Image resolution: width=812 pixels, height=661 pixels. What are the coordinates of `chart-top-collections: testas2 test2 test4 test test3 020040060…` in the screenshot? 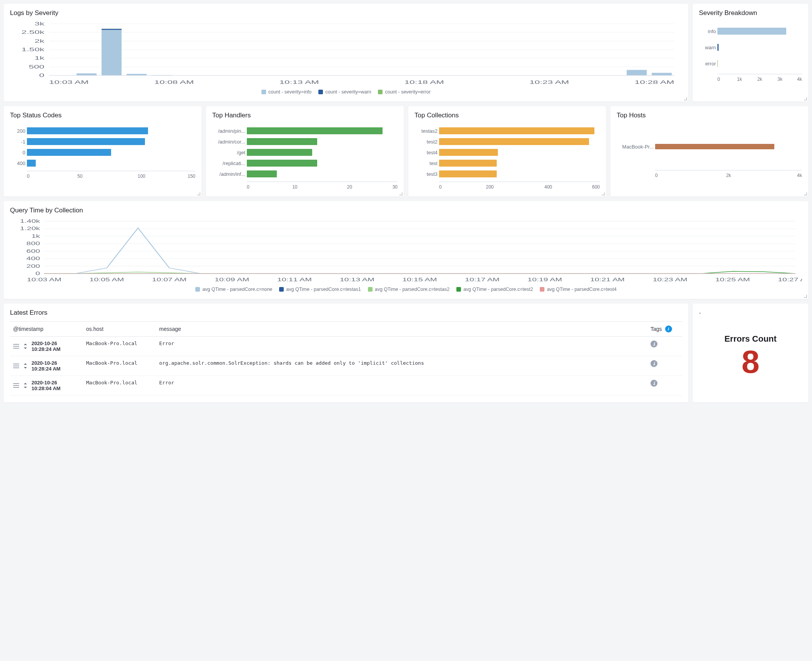 It's located at (507, 157).